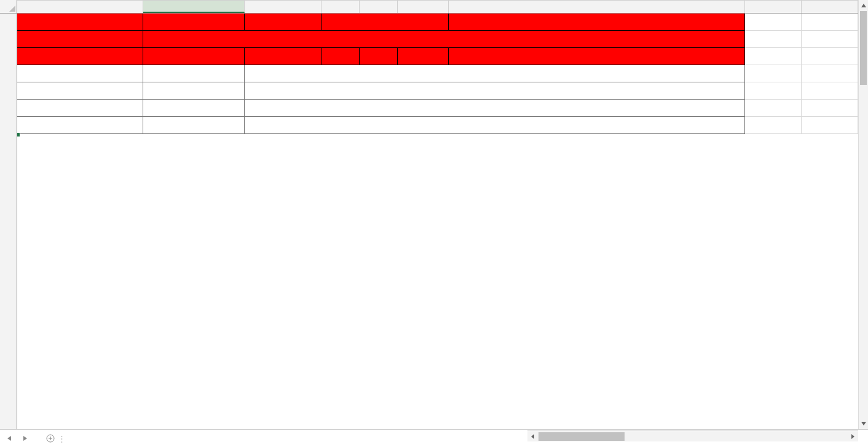  What do you see at coordinates (38, 438) in the screenshot?
I see `tab-overflow-indicator` at bounding box center [38, 438].